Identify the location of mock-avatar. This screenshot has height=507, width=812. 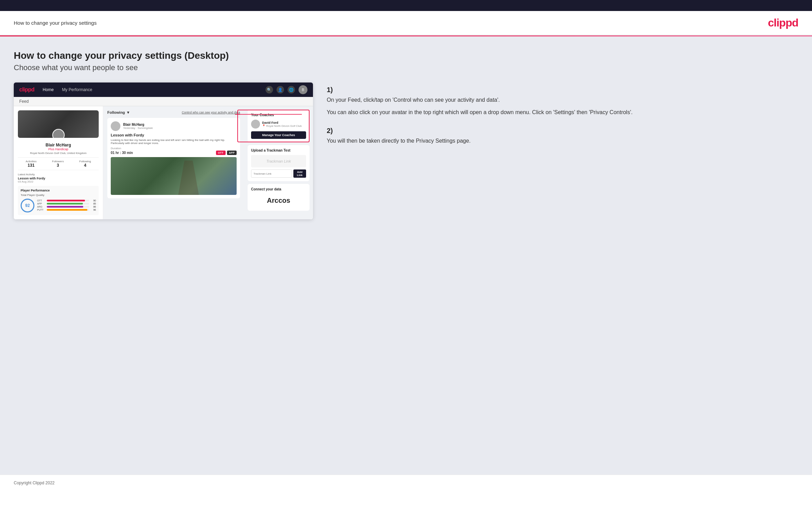
(58, 133).